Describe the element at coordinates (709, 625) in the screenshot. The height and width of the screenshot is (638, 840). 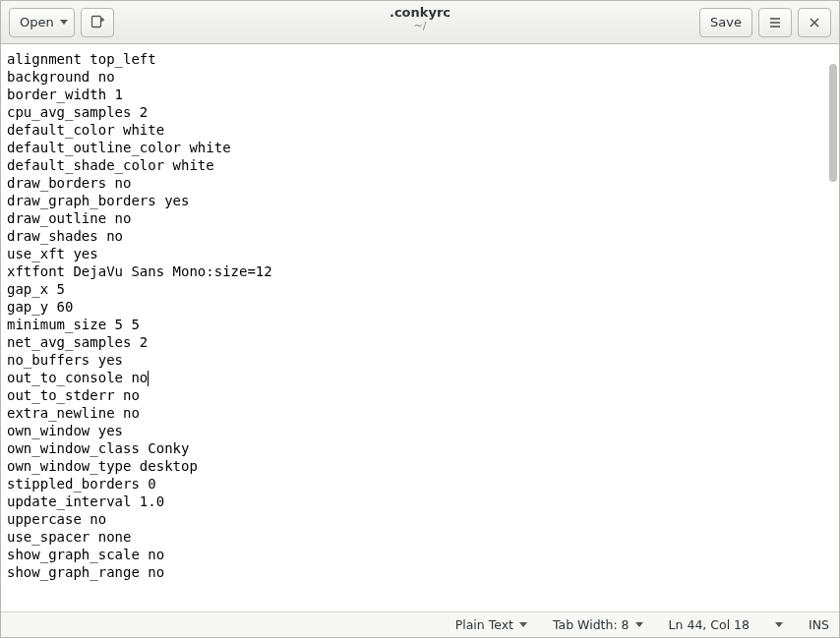
I see `cursor-position-label: Ln 44, Col 18` at that location.